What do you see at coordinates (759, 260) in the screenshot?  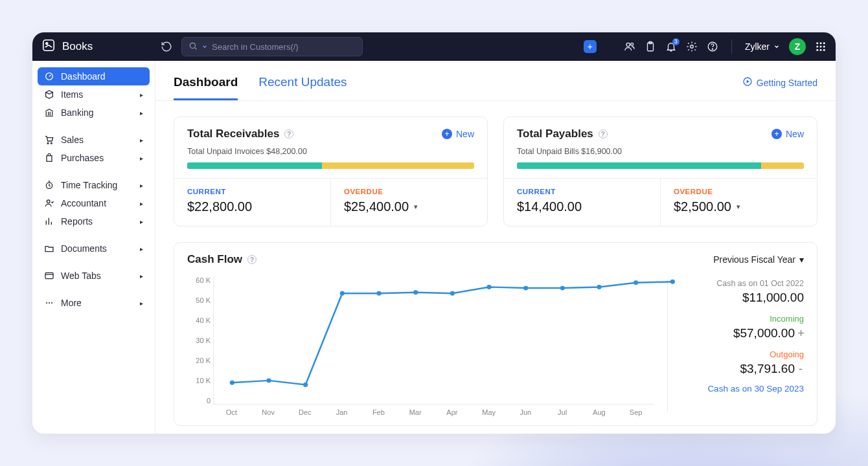 I see `period-selector: Previous Fiscal Year ▾` at bounding box center [759, 260].